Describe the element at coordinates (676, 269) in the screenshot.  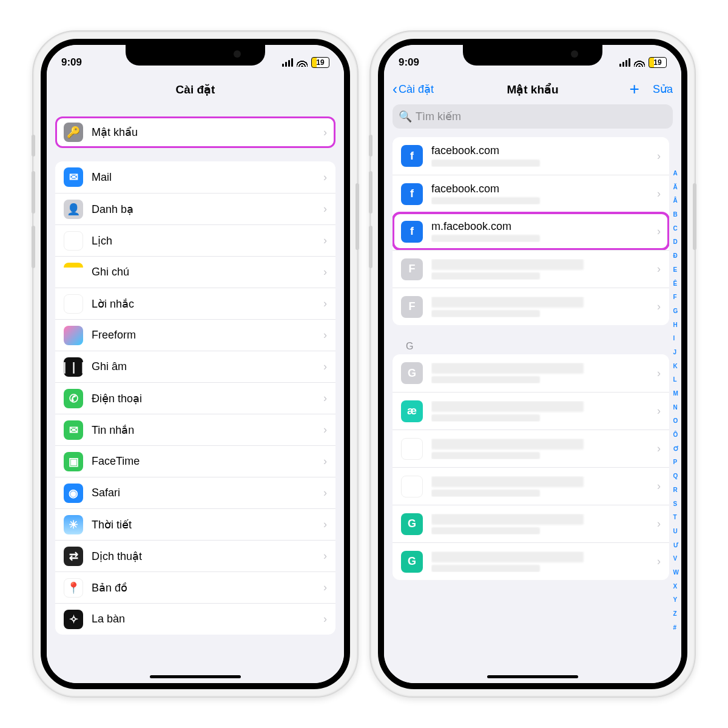
I see `index-letter: E` at that location.